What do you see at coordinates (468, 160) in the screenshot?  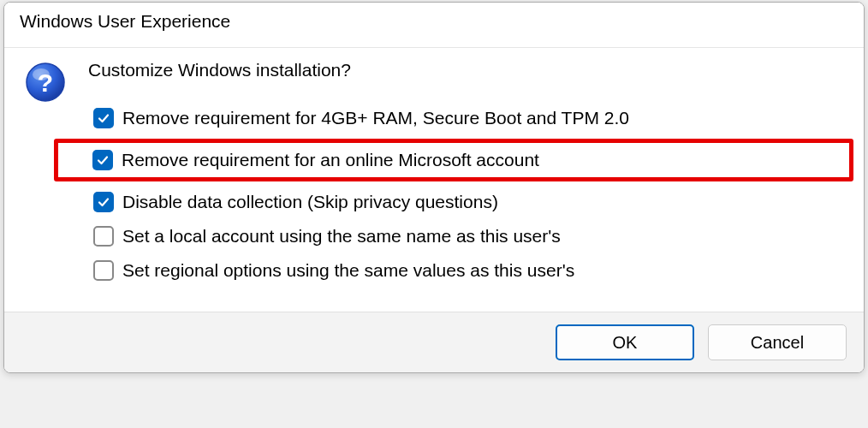 I see `option-remove-online-account: Remove requirement for an online Microso…` at bounding box center [468, 160].